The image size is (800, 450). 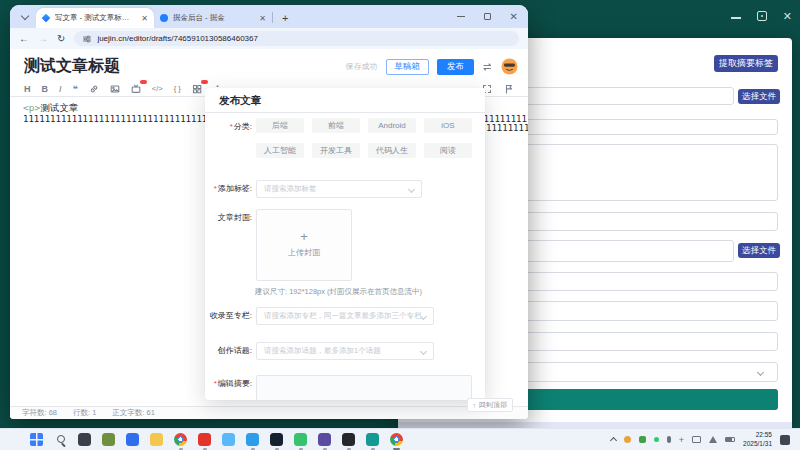 What do you see at coordinates (682, 440) in the screenshot?
I see `tray-plus-icon: +` at bounding box center [682, 440].